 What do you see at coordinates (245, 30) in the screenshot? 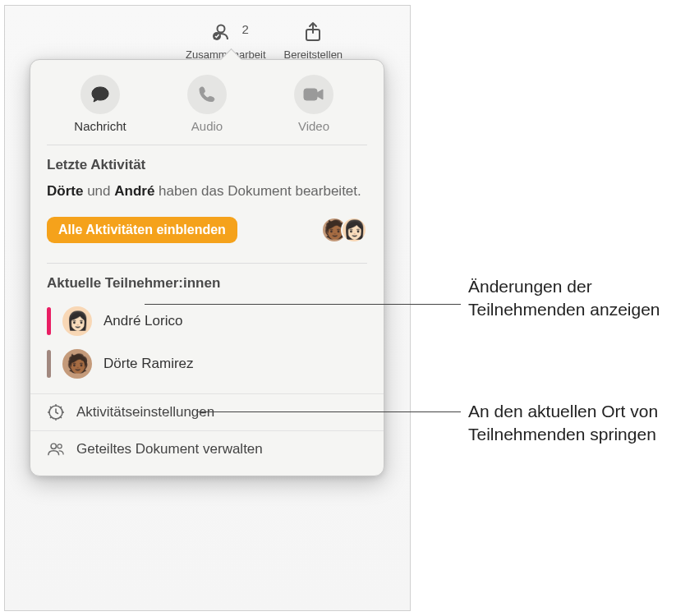
I see `collaboration-count: 2` at bounding box center [245, 30].